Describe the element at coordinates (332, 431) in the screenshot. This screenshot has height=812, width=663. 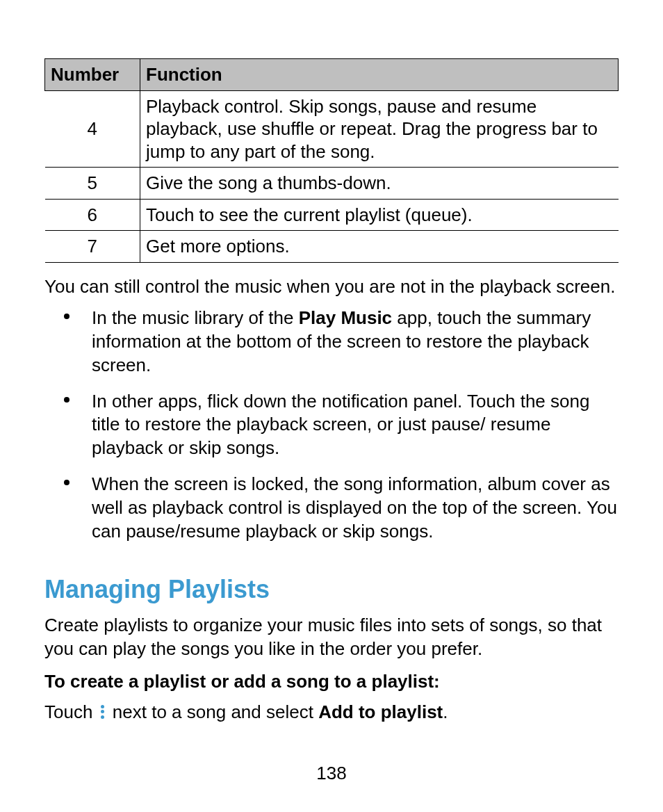
I see `list-item: In other apps, flick down the notificati…` at that location.